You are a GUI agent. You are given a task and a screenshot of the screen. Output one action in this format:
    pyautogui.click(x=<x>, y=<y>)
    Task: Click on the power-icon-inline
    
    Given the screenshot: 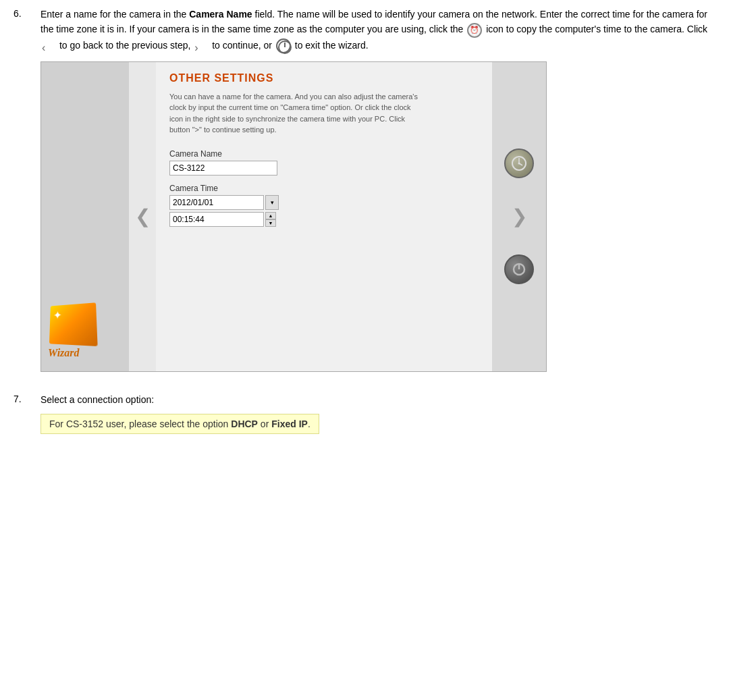 What is the action you would take?
    pyautogui.click(x=283, y=46)
    